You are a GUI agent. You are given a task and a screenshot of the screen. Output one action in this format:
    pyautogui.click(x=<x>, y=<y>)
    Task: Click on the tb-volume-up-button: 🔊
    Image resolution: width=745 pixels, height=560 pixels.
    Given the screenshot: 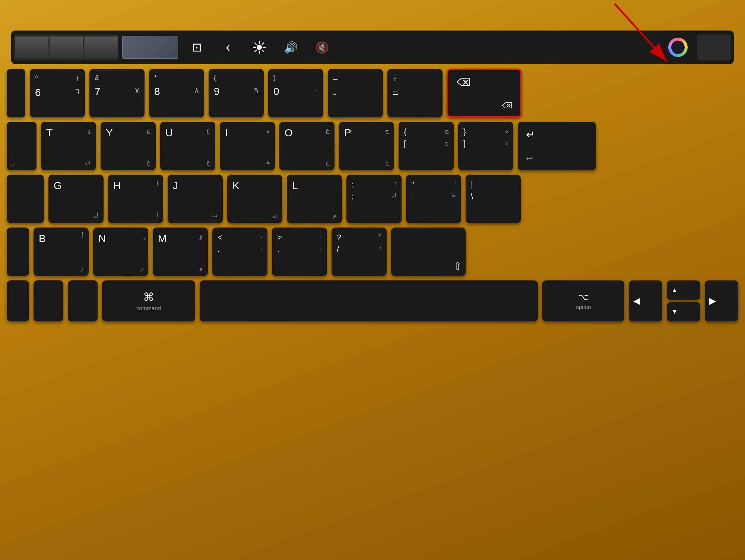 What is the action you would take?
    pyautogui.click(x=291, y=47)
    